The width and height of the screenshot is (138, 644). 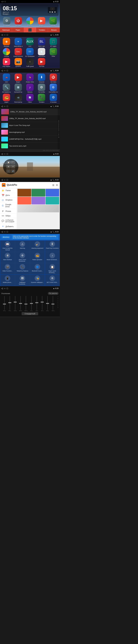 What do you see at coordinates (5, 35) in the screenshot?
I see `home-btn-2: ○` at bounding box center [5, 35].